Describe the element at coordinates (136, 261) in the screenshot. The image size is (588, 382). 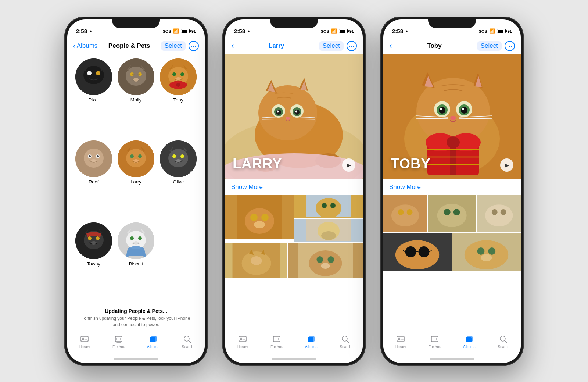
I see `person-biscuit: ♡ Biscuit` at that location.